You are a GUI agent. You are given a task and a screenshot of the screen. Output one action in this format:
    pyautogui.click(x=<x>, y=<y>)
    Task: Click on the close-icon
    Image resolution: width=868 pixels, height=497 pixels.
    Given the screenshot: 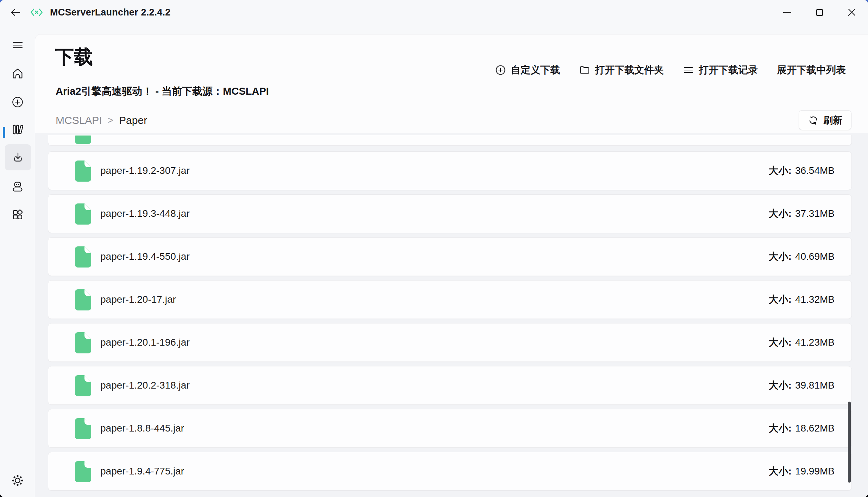 What is the action you would take?
    pyautogui.click(x=852, y=12)
    